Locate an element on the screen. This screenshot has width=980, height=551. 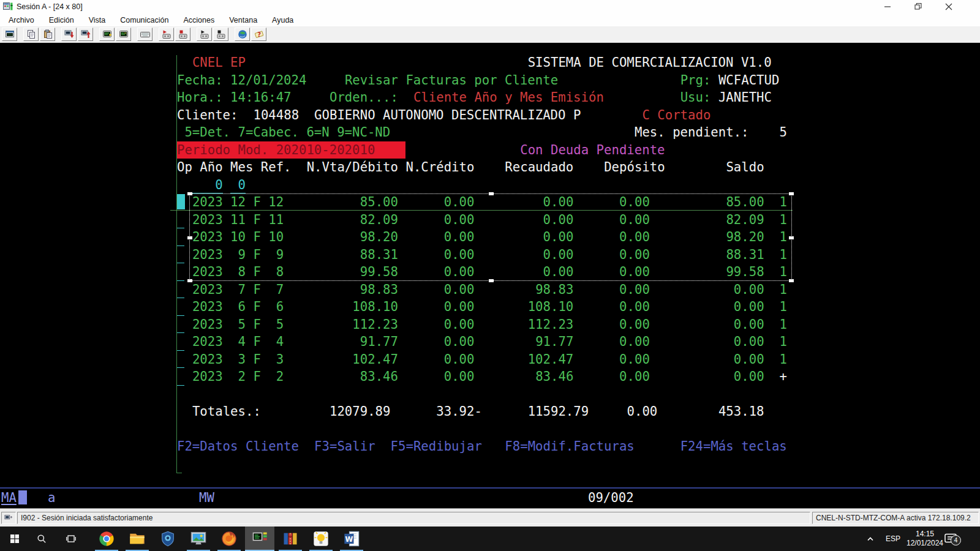
copy-icon is located at coordinates (31, 34).